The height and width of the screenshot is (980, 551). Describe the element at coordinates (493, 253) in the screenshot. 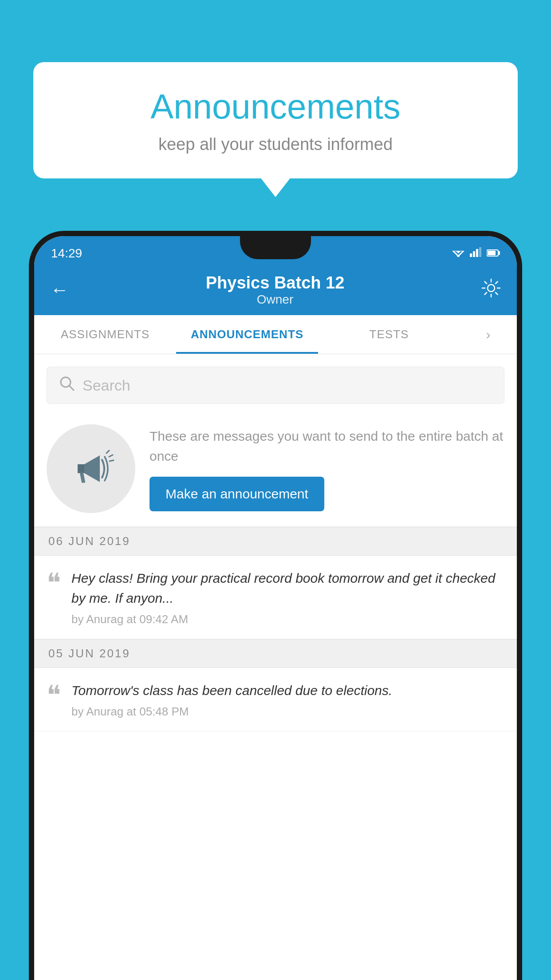

I see `battery-icon` at that location.